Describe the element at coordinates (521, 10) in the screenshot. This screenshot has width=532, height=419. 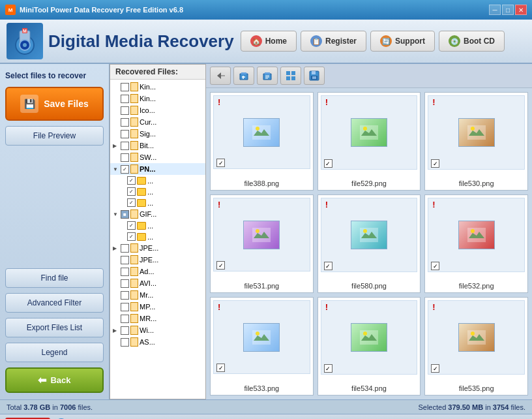
I see `close-button: ✕` at that location.